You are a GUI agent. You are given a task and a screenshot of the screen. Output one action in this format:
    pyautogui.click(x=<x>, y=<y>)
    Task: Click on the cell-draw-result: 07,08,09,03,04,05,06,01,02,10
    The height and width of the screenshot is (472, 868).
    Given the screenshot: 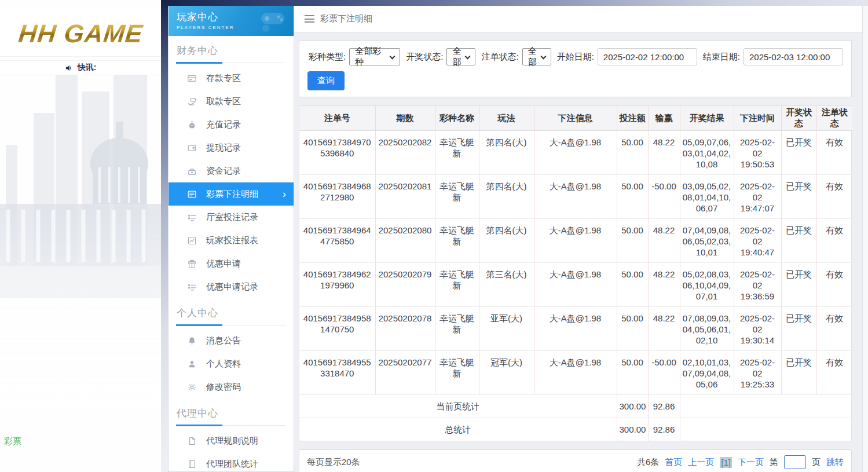 What is the action you would take?
    pyautogui.click(x=706, y=329)
    